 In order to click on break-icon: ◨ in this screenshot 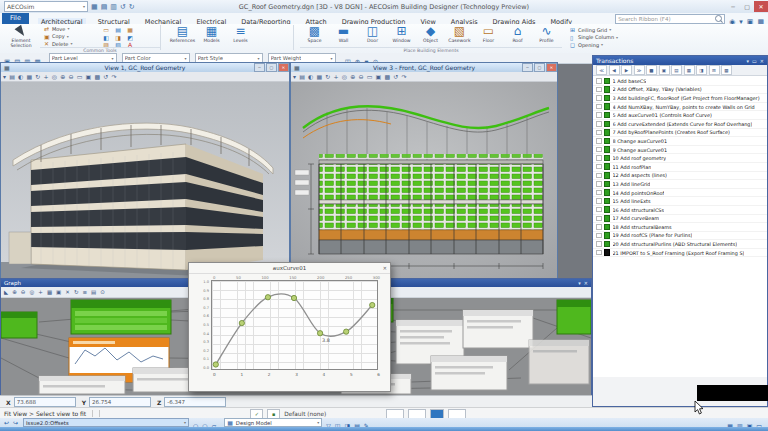, I will do `click(118, 38)`.